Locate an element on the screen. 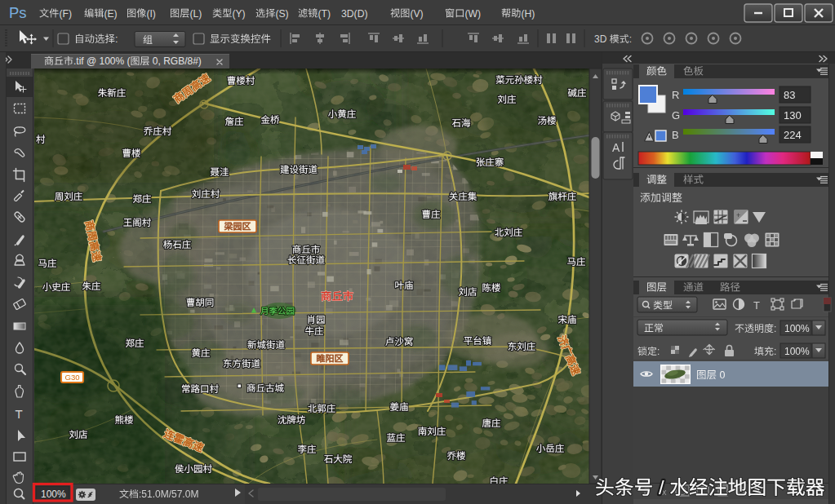 Image resolution: width=835 pixels, height=504 pixels. svg-text: (Y) is located at coordinates (238, 14).